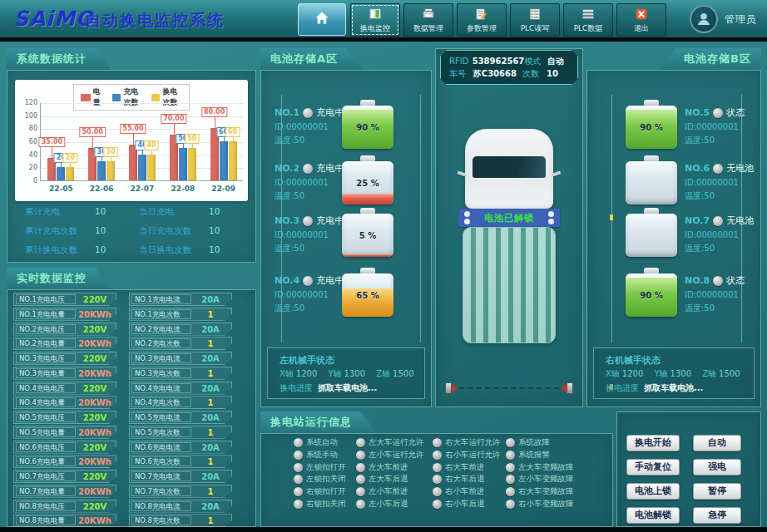 Image resolution: width=767 pixels, height=532 pixels. What do you see at coordinates (46, 447) in the screenshot?
I see `data-cell-label: NO.6充电电压` at bounding box center [46, 447].